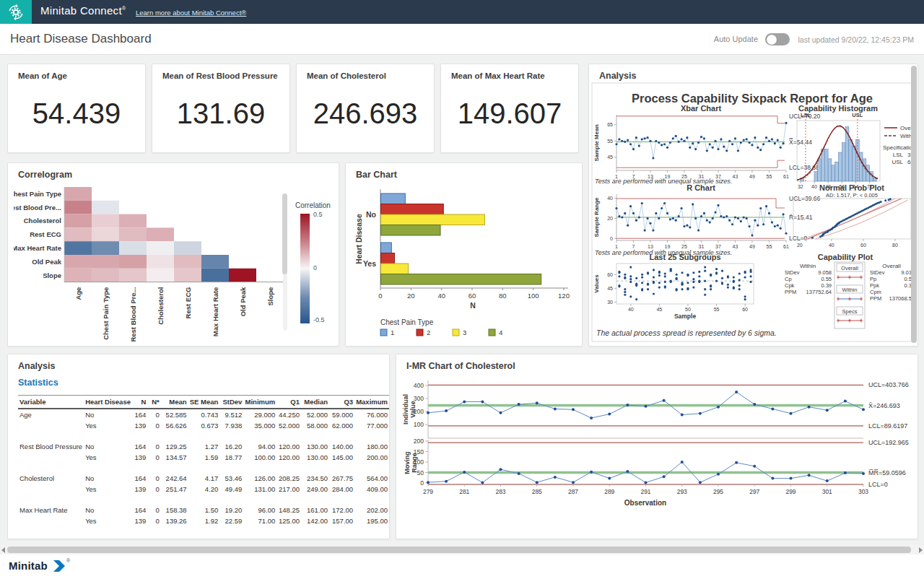  Describe the element at coordinates (498, 76) in the screenshot. I see `kpi-label: Mean of Max Heart Rate` at that location.